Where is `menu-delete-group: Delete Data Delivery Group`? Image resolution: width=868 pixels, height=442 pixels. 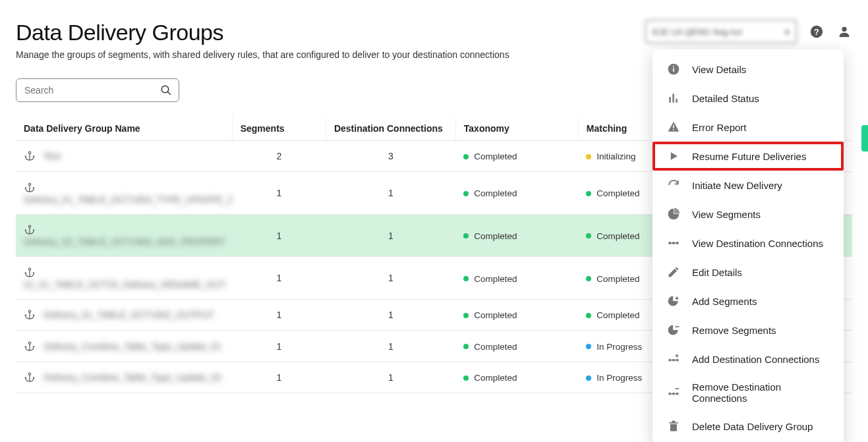 menu-delete-group: Delete Data Delivery Group is located at coordinates (748, 426).